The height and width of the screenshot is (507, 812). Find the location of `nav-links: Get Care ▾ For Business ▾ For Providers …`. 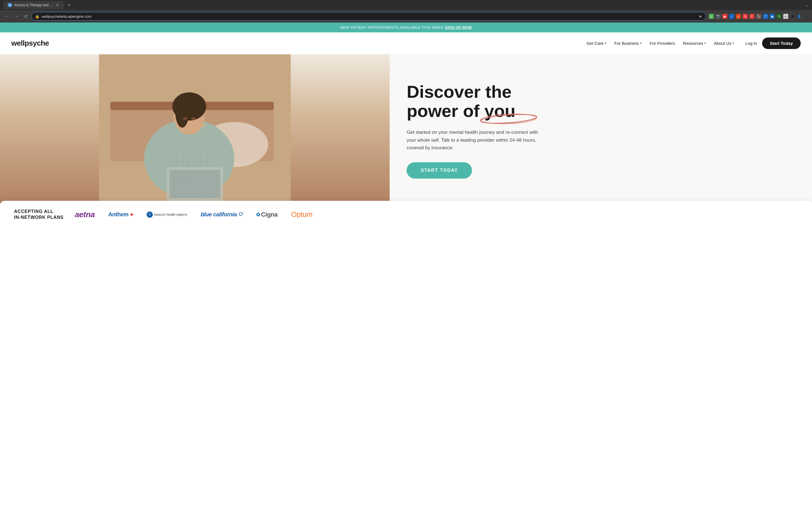

nav-links: Get Care ▾ For Business ▾ For Providers … is located at coordinates (660, 43).